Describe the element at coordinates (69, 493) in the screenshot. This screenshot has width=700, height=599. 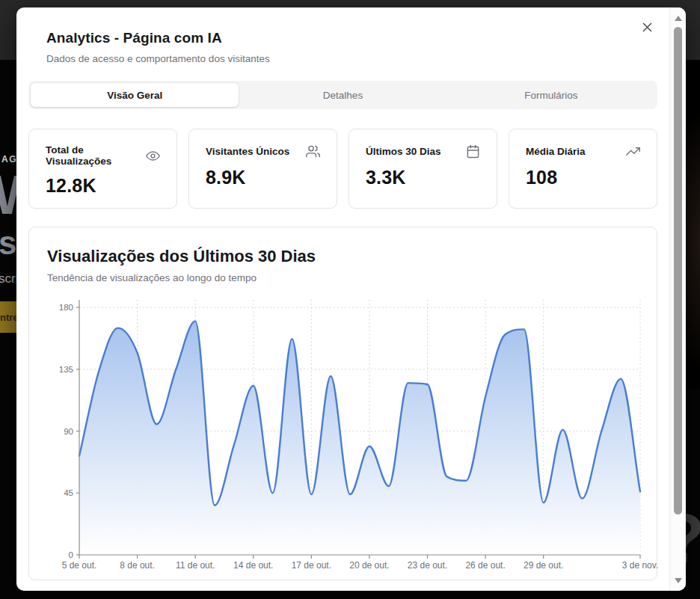
I see `y-axis-tick-label: 45` at that location.